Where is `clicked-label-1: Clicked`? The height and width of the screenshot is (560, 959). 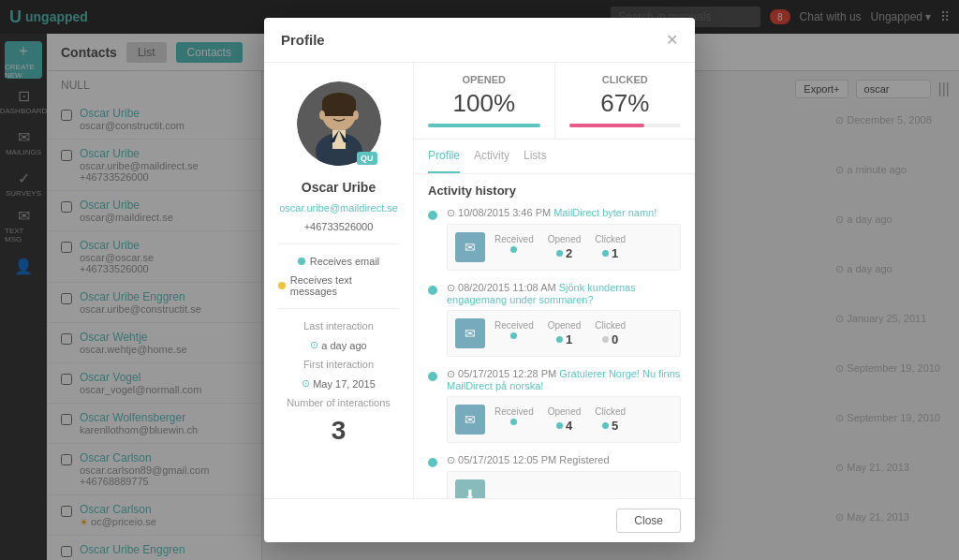
clicked-label-1: Clicked is located at coordinates (611, 240).